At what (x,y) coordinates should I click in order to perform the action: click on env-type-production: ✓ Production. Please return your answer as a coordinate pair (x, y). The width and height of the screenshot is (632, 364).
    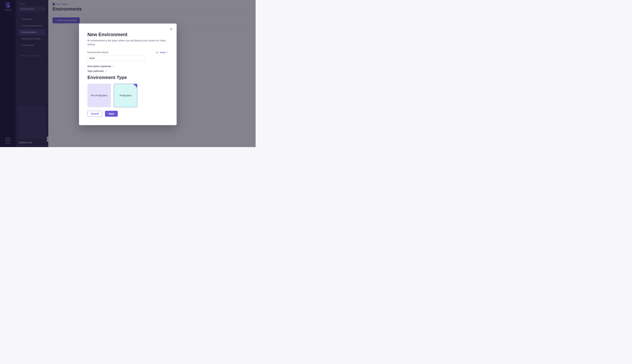
    Looking at the image, I should click on (126, 96).